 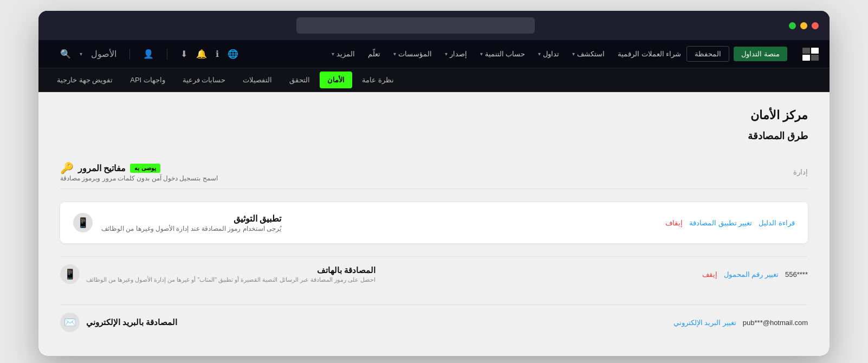 I want to click on email-auth-row: pub***@hotmail.com تغيير البريد الإلكترو…, so click(x=434, y=322).